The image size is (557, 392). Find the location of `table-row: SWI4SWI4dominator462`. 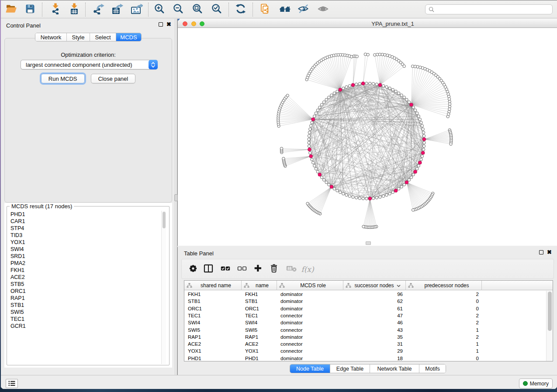

table-row: SWI4SWI4dominator462 is located at coordinates (369, 323).